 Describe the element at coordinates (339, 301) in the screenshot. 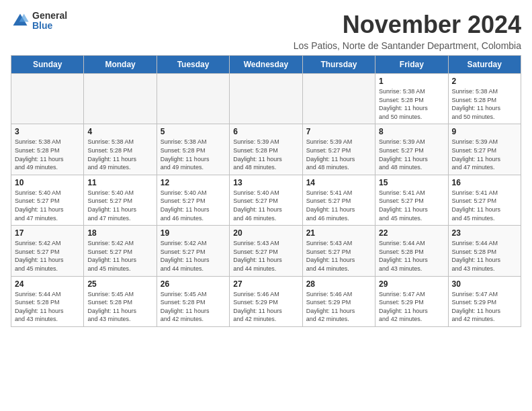

I see `calendar-cell: 28Sunrise: 5:46 AM Sunset: 5:29 PM Dayli…` at that location.